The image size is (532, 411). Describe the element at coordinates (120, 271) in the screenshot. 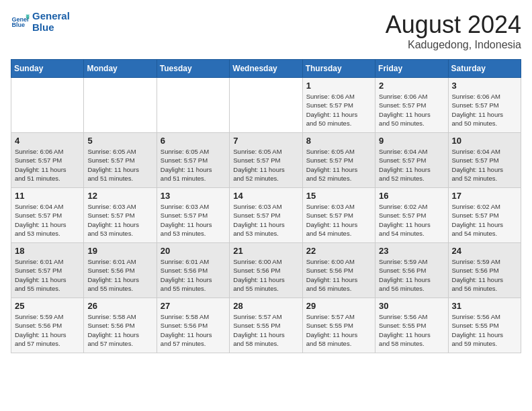

I see `calendar-cell: 19Sunrise: 6:01 AM Sunset: 5:56 PM Dayli…` at that location.